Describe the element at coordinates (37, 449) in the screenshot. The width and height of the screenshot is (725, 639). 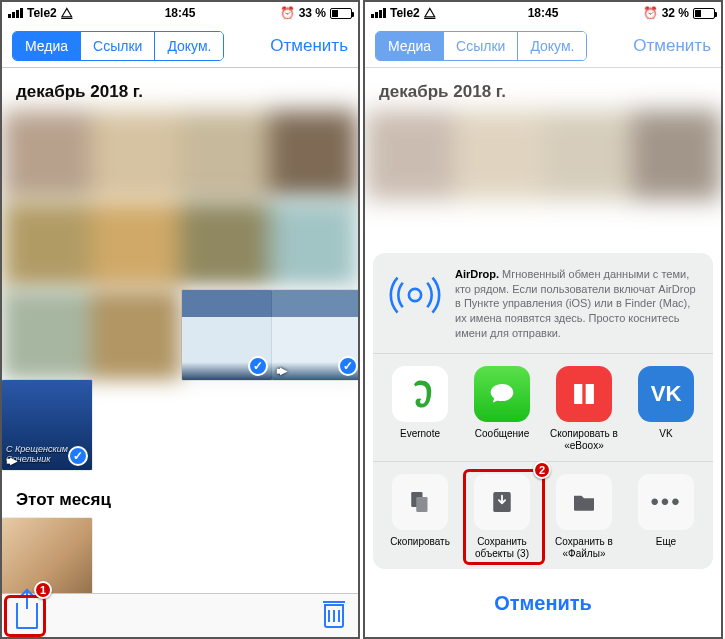
I see `thumb-caption: С Крещенским` at that location.